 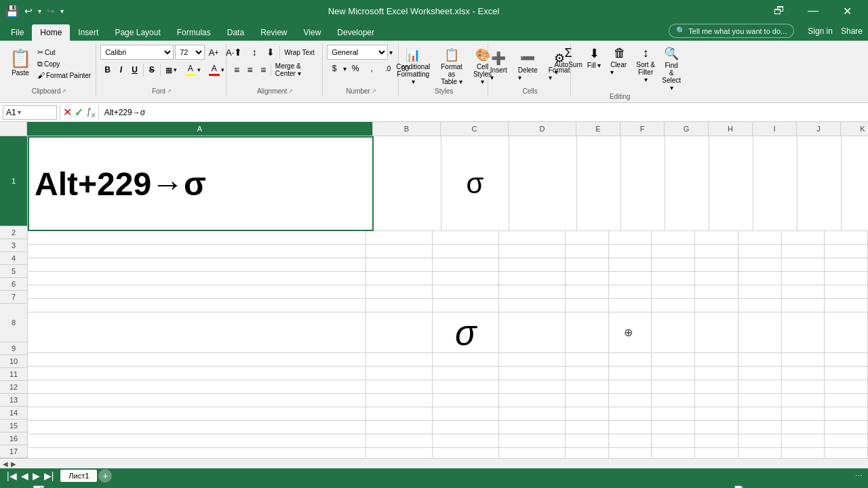 I want to click on cell-F2, so click(x=631, y=238).